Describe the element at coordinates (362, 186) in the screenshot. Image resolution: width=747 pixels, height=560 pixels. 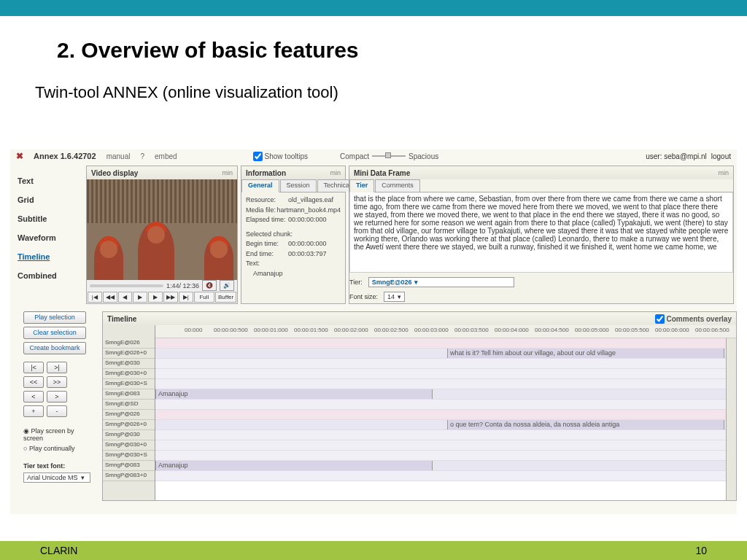
I see `tab-tier: Tier` at that location.